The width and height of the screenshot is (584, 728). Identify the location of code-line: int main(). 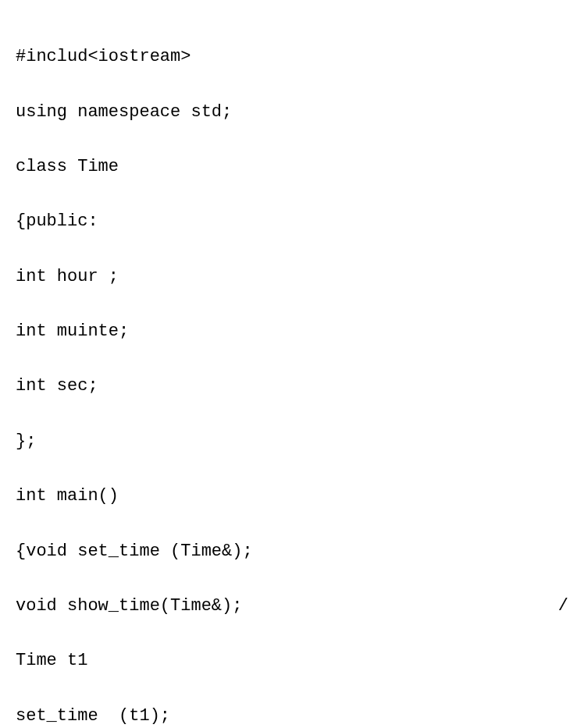
(292, 496).